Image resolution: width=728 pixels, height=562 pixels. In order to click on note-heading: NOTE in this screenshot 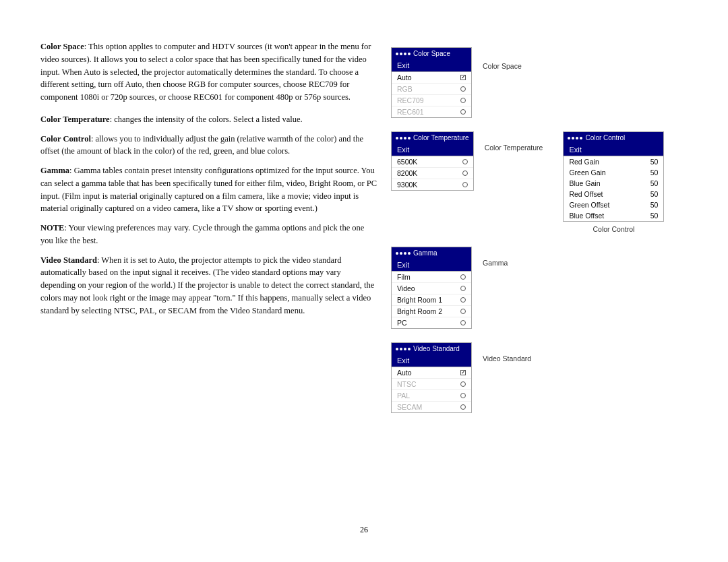, I will do `click(53, 228)`.